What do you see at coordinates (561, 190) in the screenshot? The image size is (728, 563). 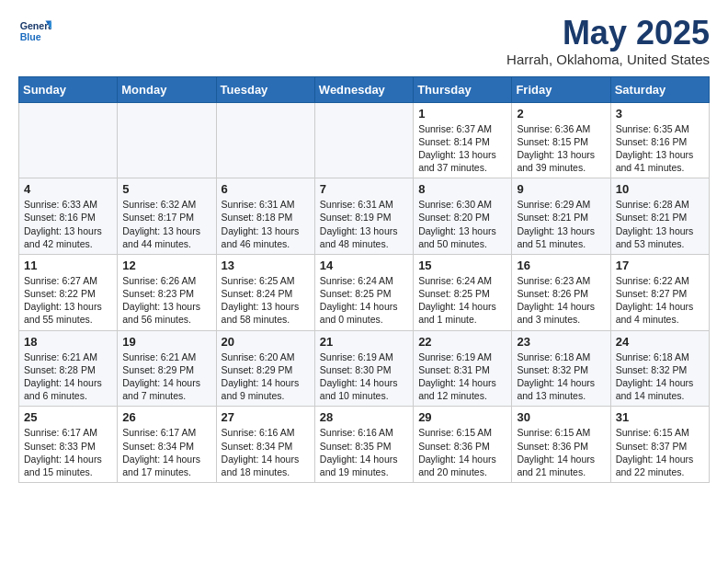 I see `day-number: 9` at bounding box center [561, 190].